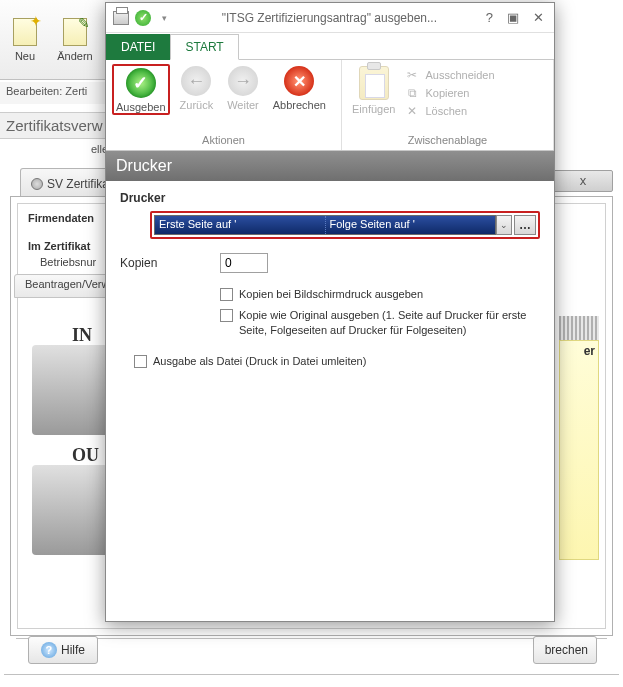 This screenshot has height=687, width=623. Describe the element at coordinates (312, 674) in the screenshot. I see `bottom-divider` at that location.